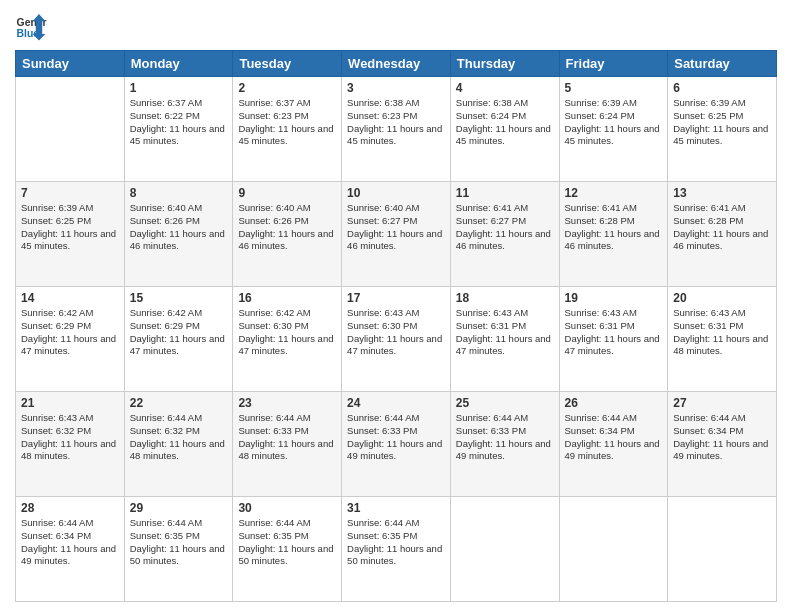 The width and height of the screenshot is (792, 612). What do you see at coordinates (396, 26) in the screenshot?
I see `header: General Blue` at bounding box center [396, 26].